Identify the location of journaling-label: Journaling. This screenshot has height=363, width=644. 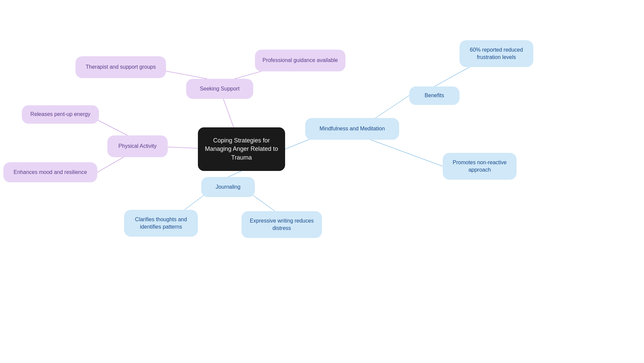
(228, 187).